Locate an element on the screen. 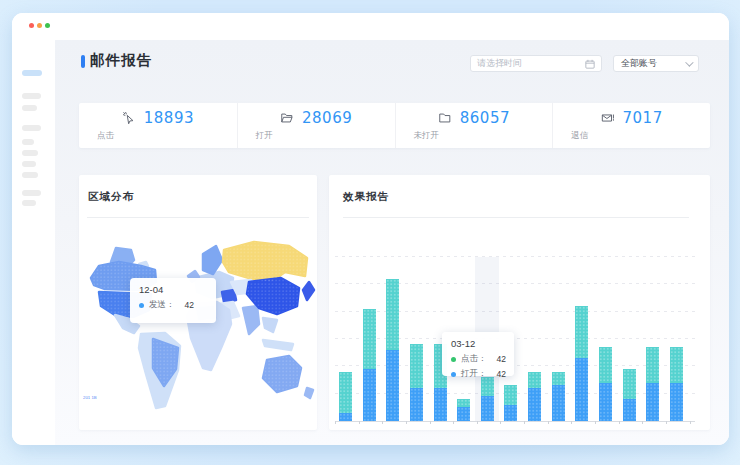 Image resolution: width=740 pixels, height=465 pixels. map-region-india is located at coordinates (251, 320).